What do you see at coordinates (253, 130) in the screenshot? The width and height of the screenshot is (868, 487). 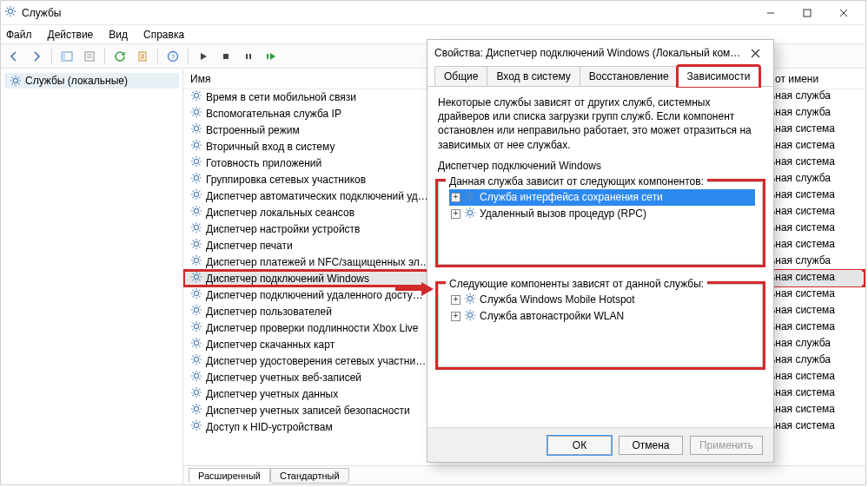 I see `service-name: Встроенный режим` at bounding box center [253, 130].